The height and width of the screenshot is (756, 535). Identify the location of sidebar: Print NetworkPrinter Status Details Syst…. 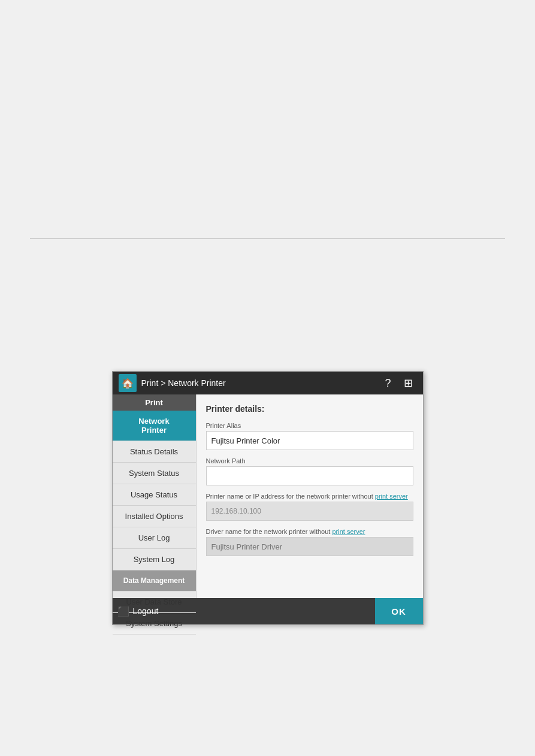
(155, 496).